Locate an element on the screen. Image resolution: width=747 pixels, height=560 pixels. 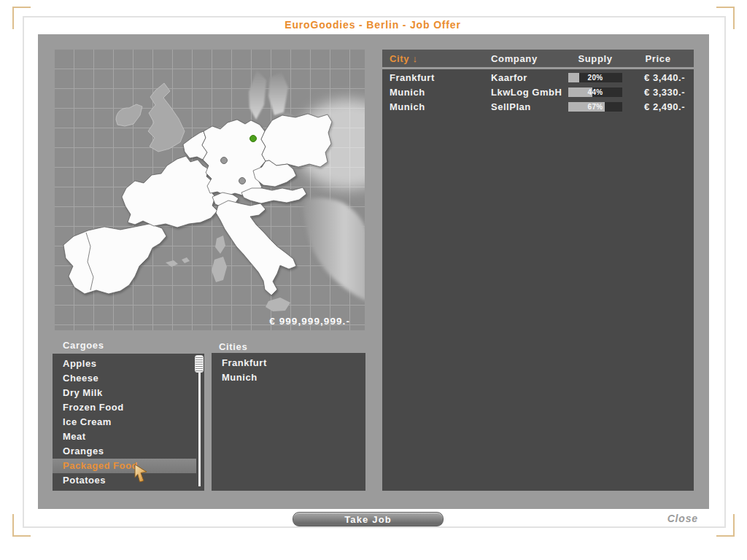
cargo-item: Apples is located at coordinates (128, 364).